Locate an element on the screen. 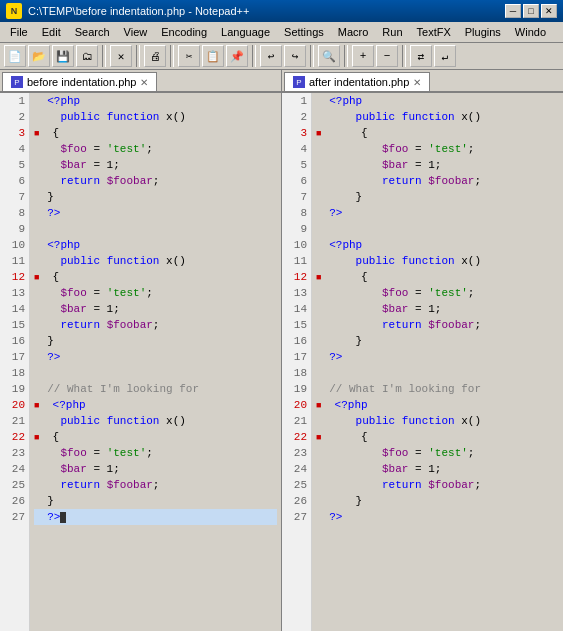  menu-window: Windo is located at coordinates (530, 32).